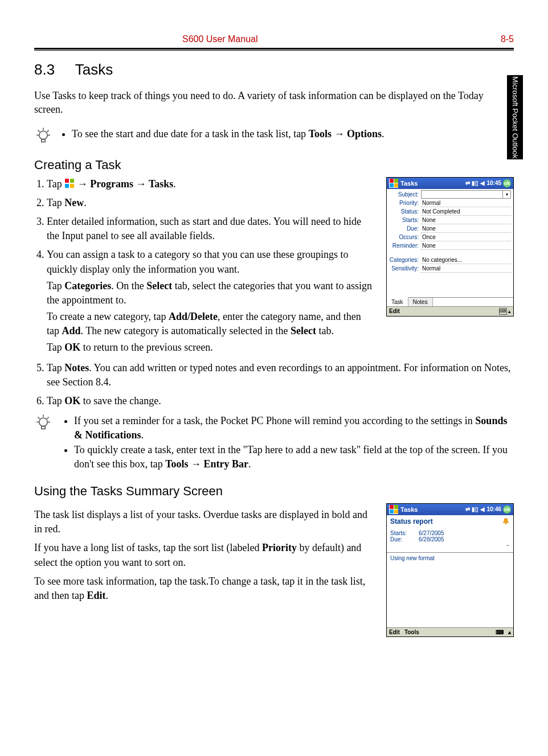  I want to click on tab-task: Task, so click(398, 302).